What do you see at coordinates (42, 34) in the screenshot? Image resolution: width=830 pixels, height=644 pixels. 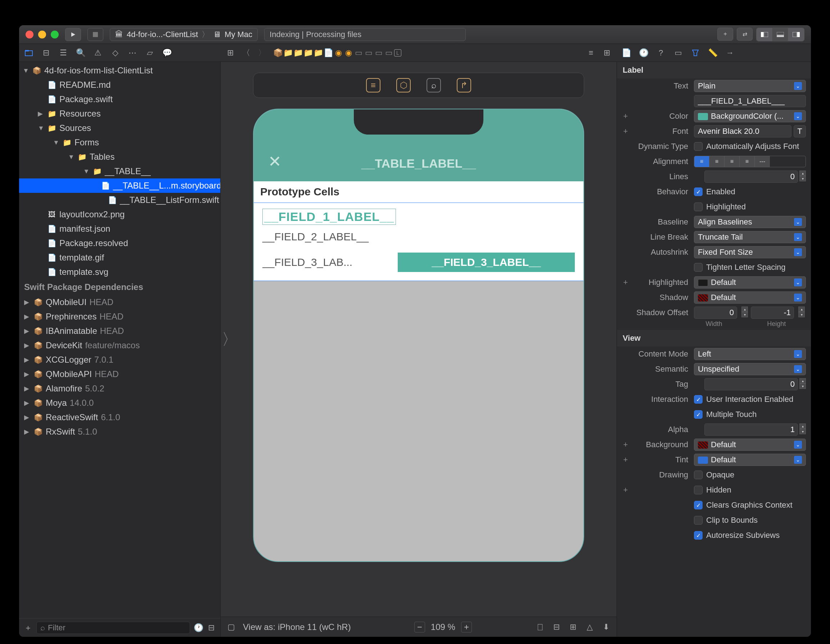 I see `minimize-window-button` at bounding box center [42, 34].